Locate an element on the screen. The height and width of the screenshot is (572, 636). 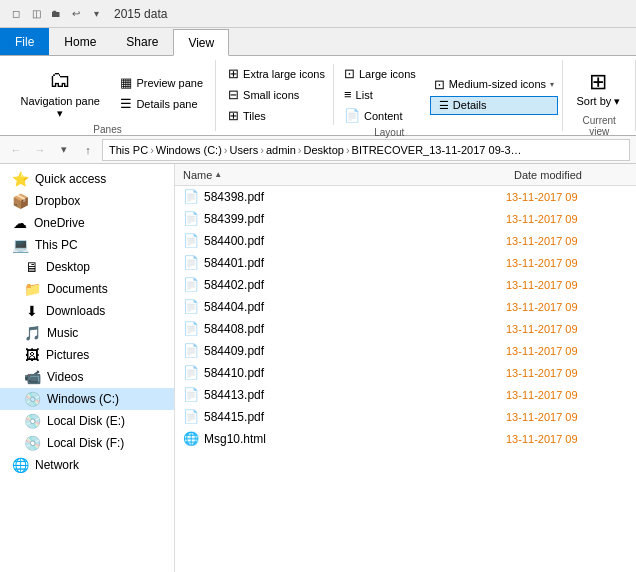
sidebar-item-music: 🎵Music is located at coordinates (87, 333).